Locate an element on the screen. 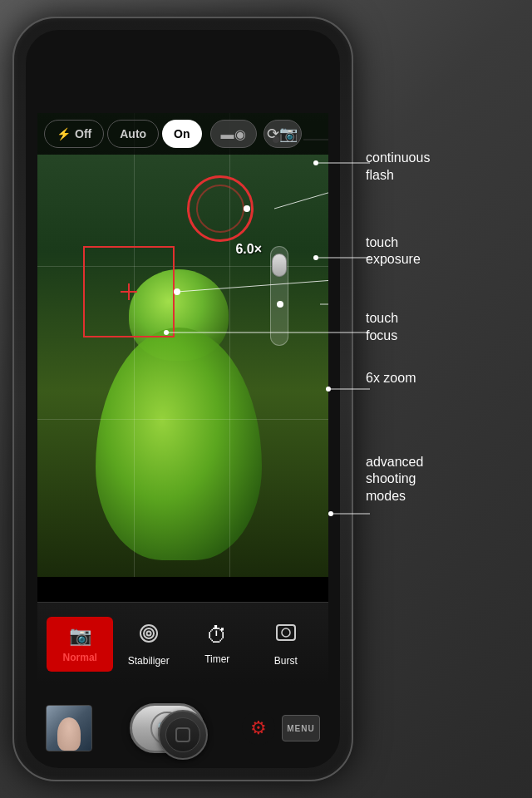  photo-thumbnail is located at coordinates (69, 728).